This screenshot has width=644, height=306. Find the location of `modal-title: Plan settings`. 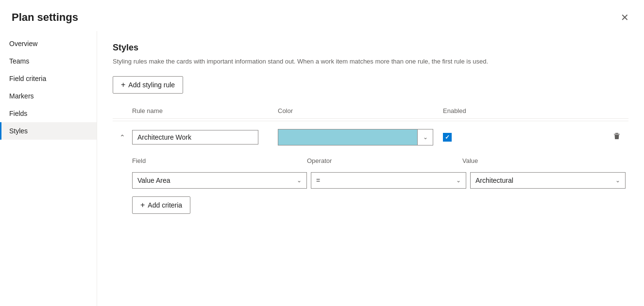

modal-title: Plan settings is located at coordinates (45, 17).